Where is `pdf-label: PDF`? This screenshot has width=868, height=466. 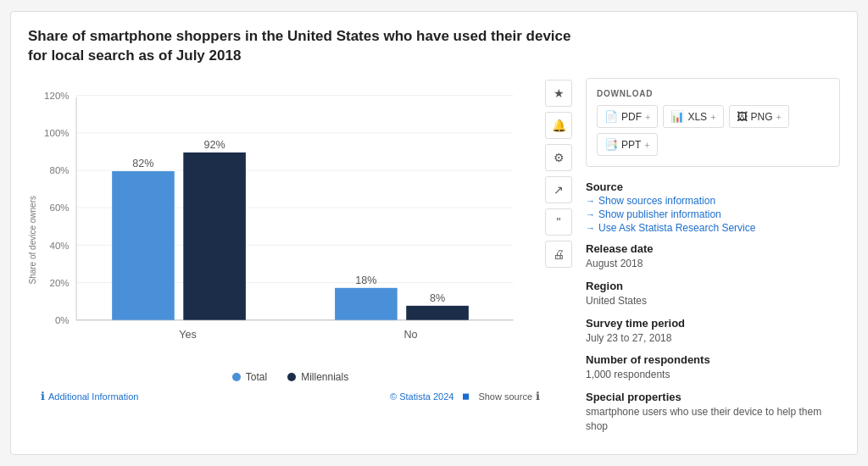
pdf-label: PDF is located at coordinates (632, 117).